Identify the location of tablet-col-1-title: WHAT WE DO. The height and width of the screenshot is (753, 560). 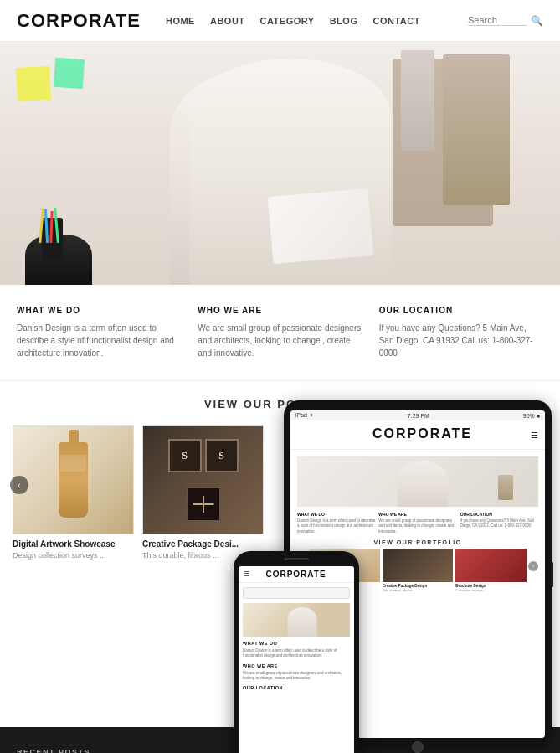
(337, 514).